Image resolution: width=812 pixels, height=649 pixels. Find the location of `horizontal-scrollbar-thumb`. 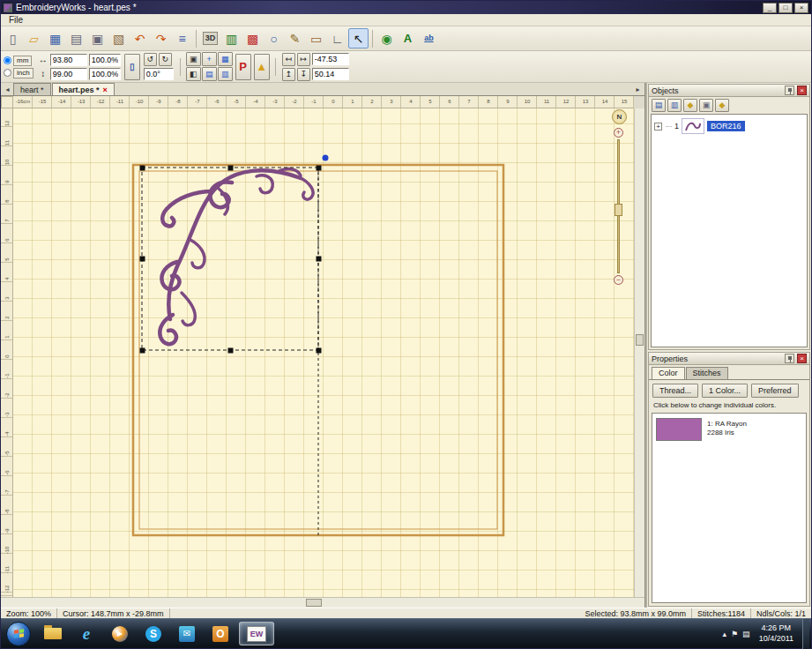

horizontal-scrollbar-thumb is located at coordinates (314, 603).